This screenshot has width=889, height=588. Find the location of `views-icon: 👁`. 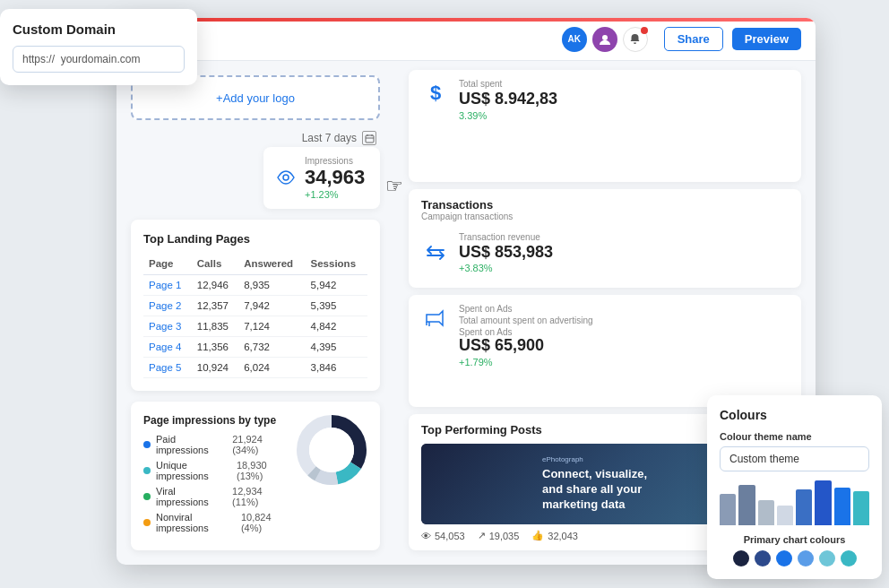

views-icon: 👁 is located at coordinates (427, 536).